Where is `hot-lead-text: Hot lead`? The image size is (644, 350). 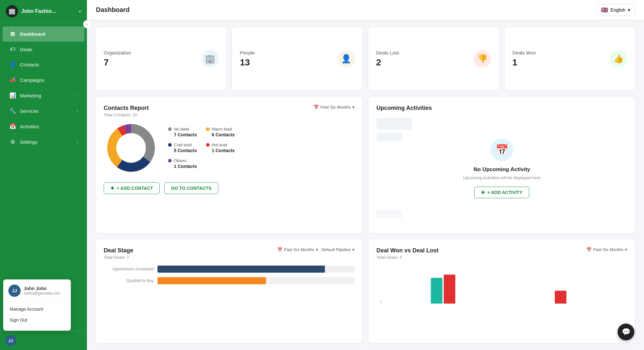
hot-lead-text: Hot lead is located at coordinates (220, 145).